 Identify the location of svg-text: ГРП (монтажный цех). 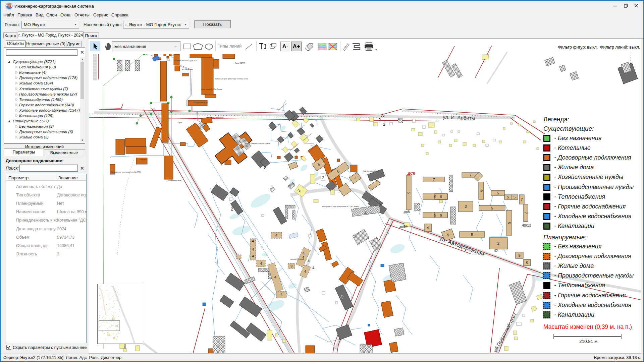
(201, 103).